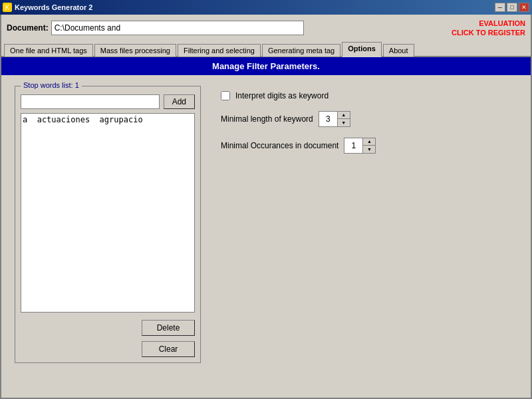 Image resolution: width=532 pixels, height=399 pixels. I want to click on title-bar-buttons: ─ □ ✕, so click(512, 7).